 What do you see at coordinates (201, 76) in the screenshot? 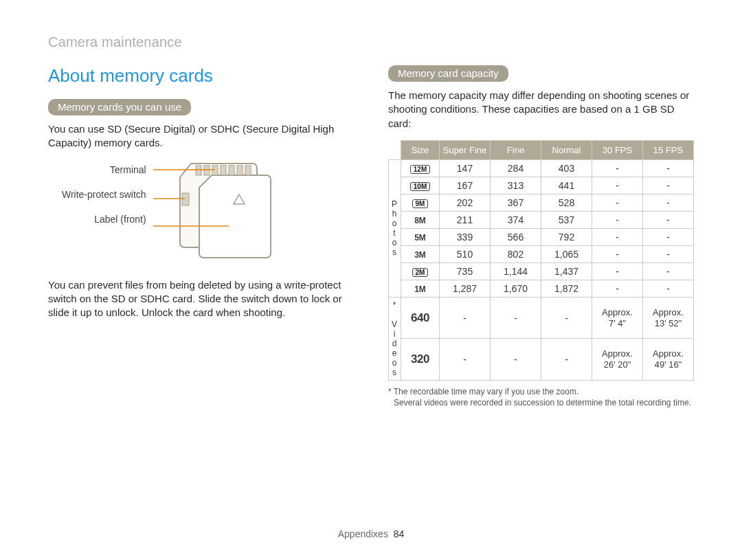
I see `page-title: About memory cards` at bounding box center [201, 76].